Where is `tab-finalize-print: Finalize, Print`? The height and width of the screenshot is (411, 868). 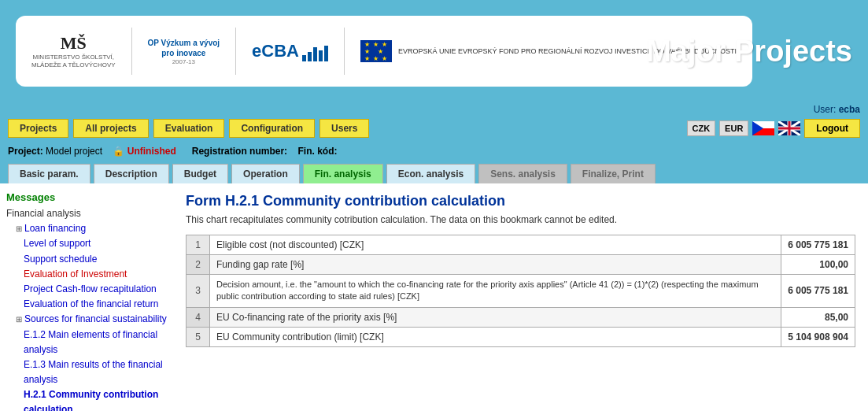
tab-finalize-print: Finalize, Print is located at coordinates (613, 173).